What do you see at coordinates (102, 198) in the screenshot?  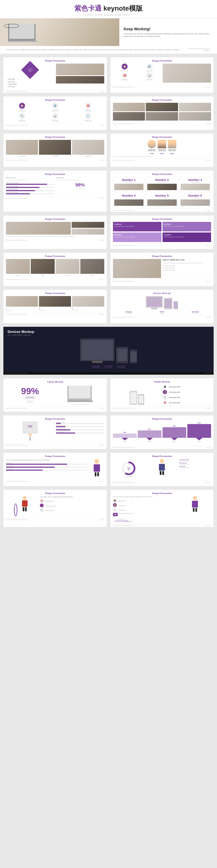 I see `footer-page: PAGE 8` at bounding box center [102, 198].